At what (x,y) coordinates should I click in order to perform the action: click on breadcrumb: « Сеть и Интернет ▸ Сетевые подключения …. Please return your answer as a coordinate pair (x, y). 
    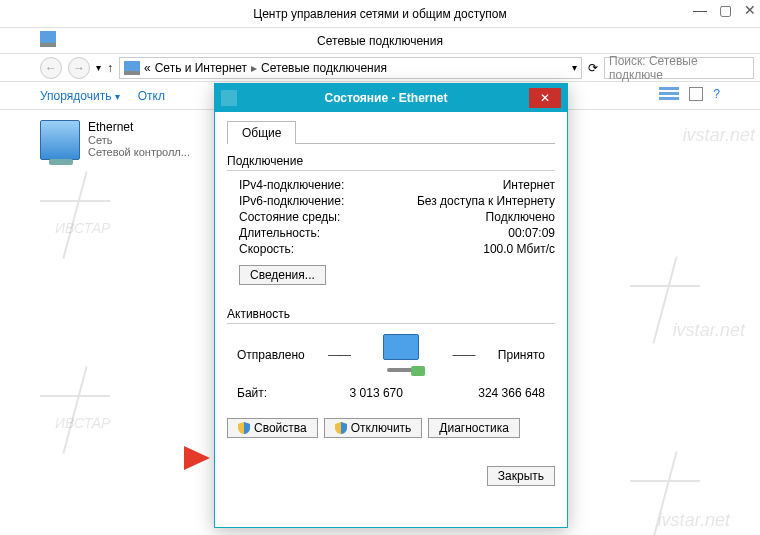
    Looking at the image, I should click on (350, 68).